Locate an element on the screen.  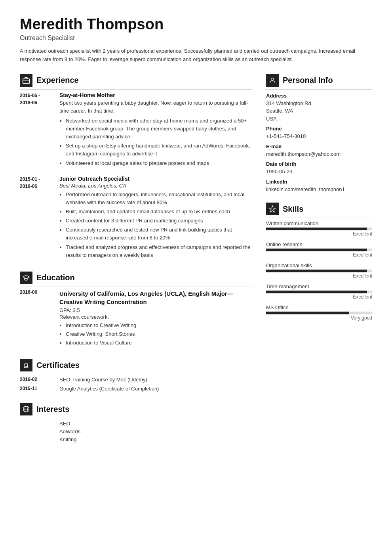
pi-value: +1-541-754-3010 is located at coordinates (319, 136).